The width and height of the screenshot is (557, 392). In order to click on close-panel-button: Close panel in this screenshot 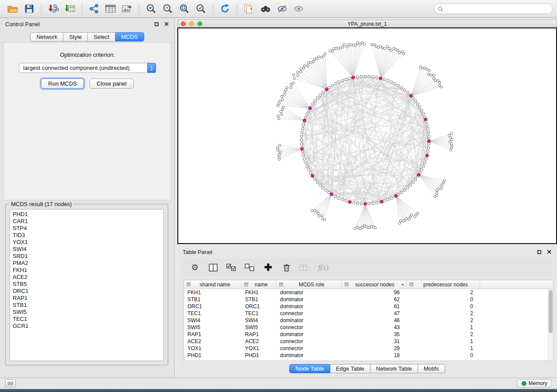, I will do `click(112, 84)`.